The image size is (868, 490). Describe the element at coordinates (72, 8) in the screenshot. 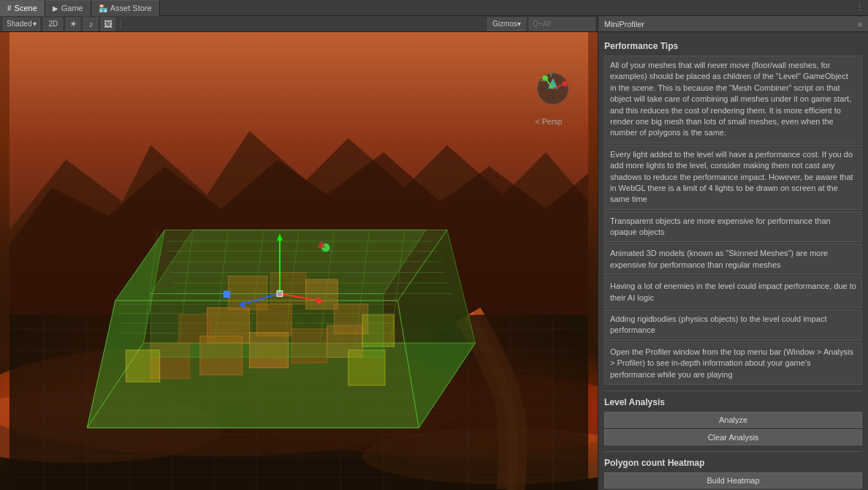

I see `game-tab-label: Game` at that location.